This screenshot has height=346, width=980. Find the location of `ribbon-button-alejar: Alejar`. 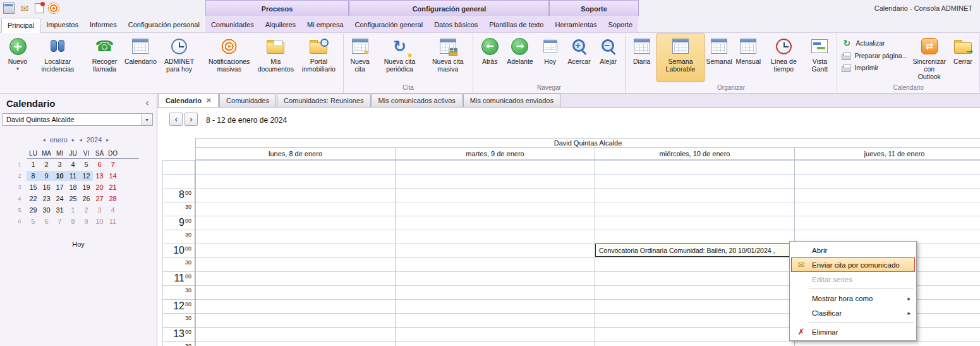

ribbon-button-alejar: Alejar is located at coordinates (608, 58).